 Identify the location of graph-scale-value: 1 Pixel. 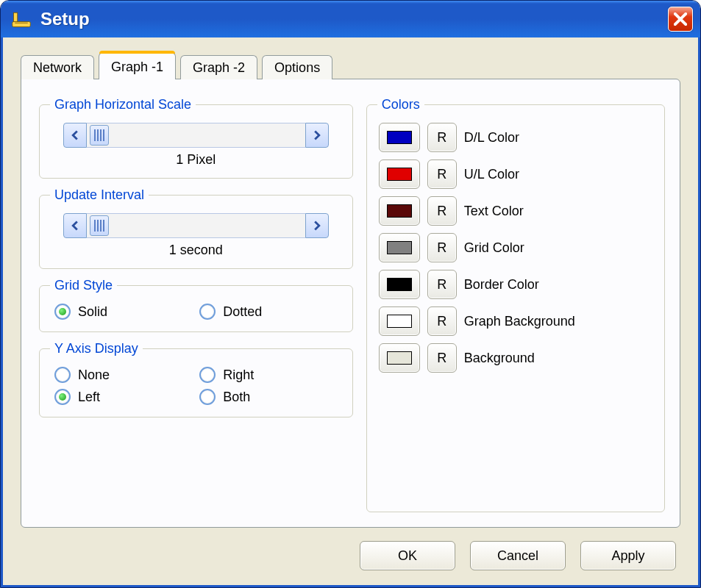
(196, 160).